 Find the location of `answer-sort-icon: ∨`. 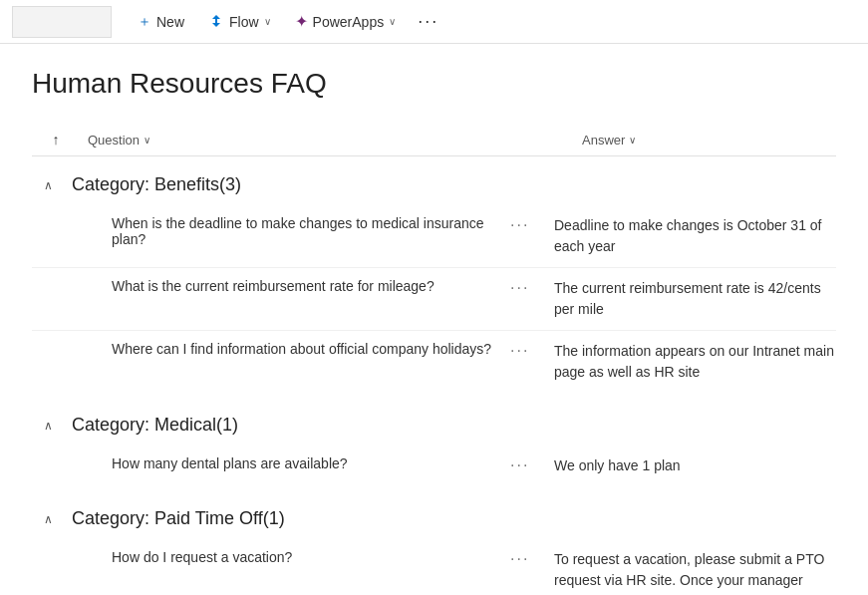

answer-sort-icon: ∨ is located at coordinates (632, 140).